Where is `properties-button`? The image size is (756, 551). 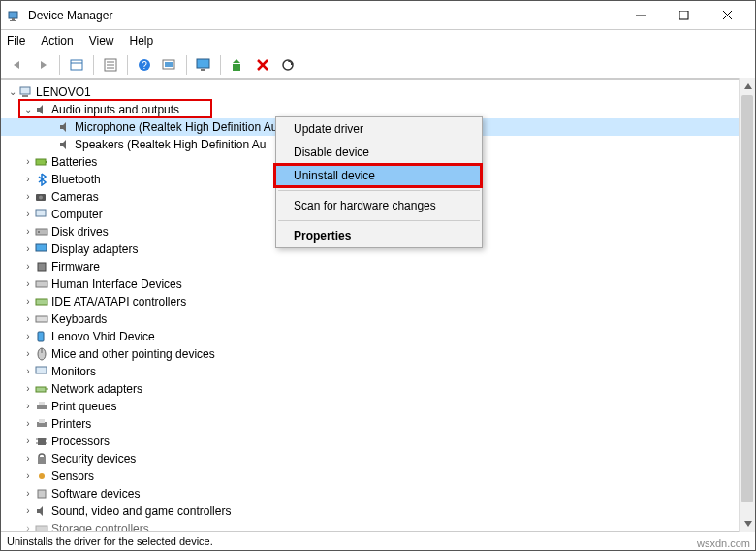
properties-button is located at coordinates (110, 65).